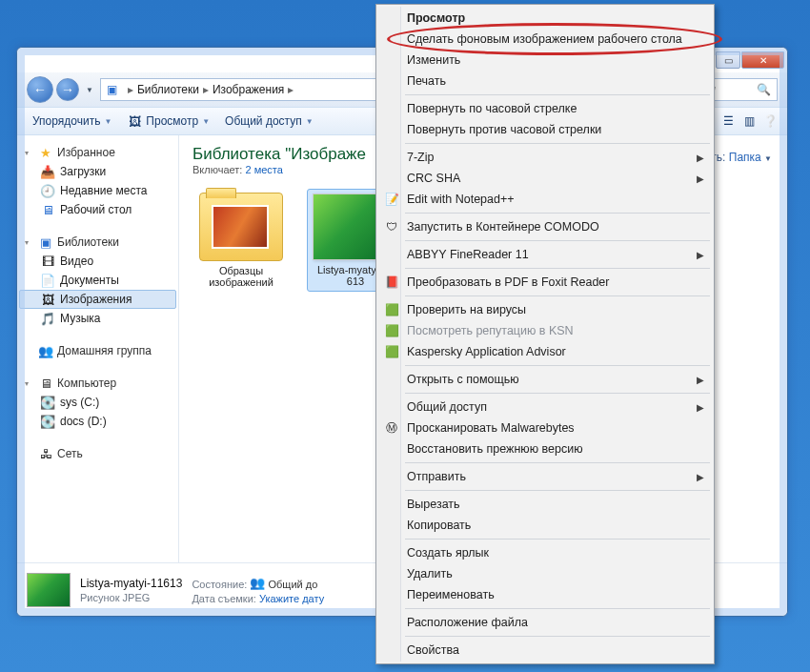  I want to click on context-item-label: Переименовать, so click(451, 595).